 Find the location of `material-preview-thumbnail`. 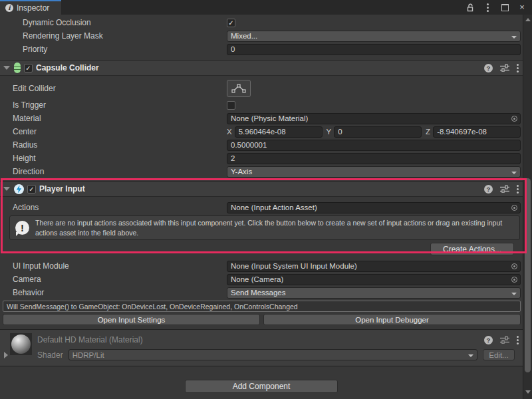

material-preview-thumbnail is located at coordinates (21, 344).